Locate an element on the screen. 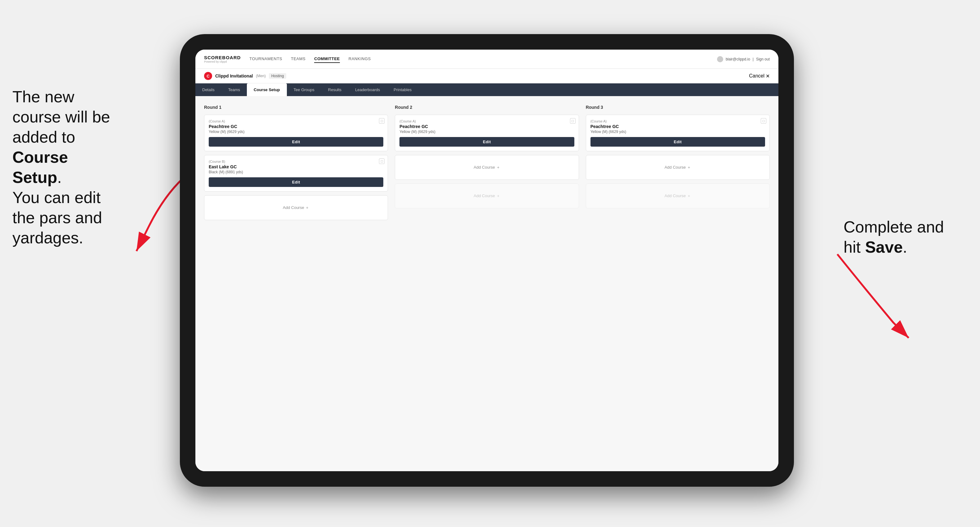 The image size is (980, 527). tab-bar: Details Teams Course Setup Tee Groups Re… is located at coordinates (487, 90).